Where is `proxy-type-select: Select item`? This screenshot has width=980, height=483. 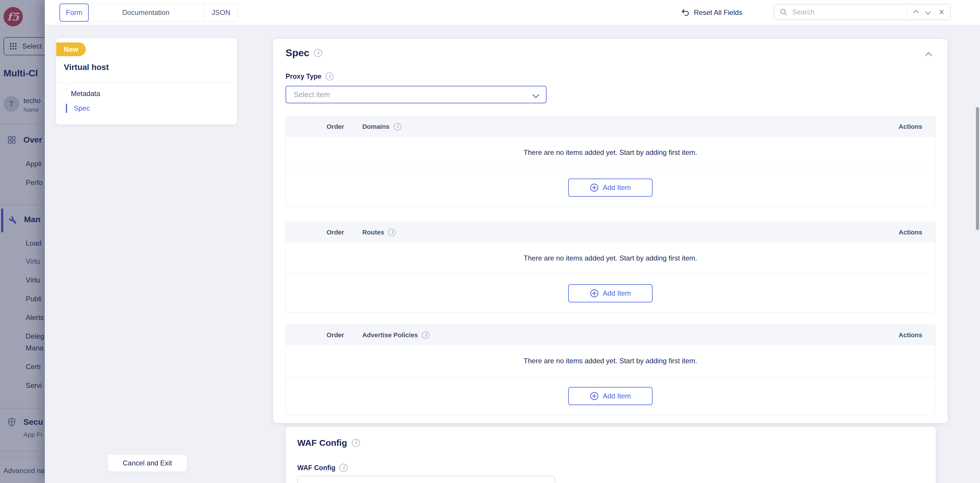 proxy-type-select: Select item is located at coordinates (416, 95).